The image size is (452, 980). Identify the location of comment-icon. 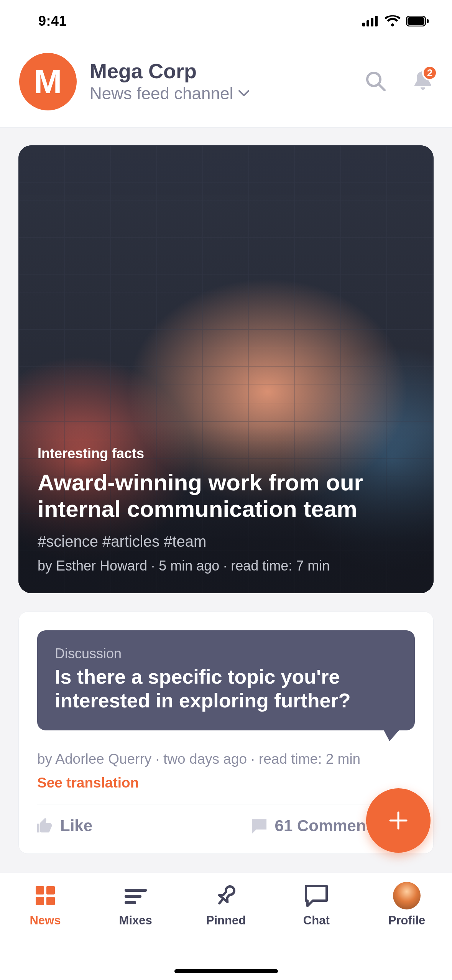
(259, 826).